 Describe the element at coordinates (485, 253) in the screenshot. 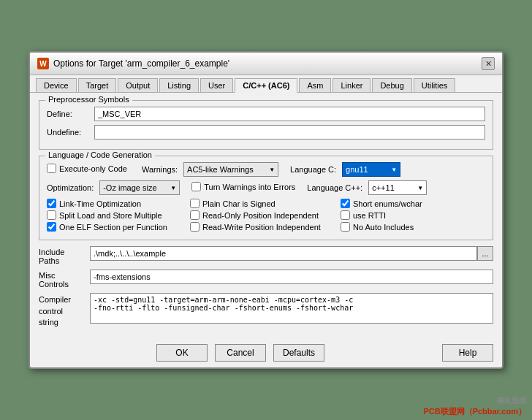

I see `browse-button: ...` at that location.